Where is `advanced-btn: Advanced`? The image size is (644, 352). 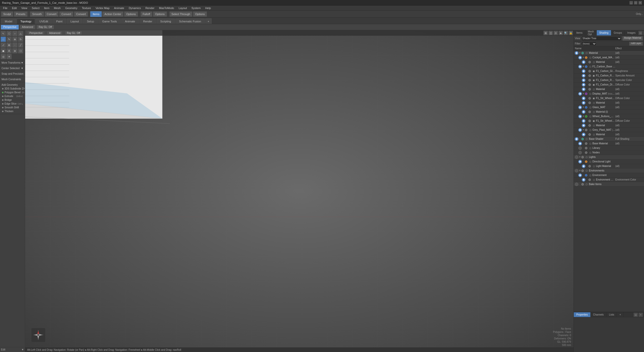
advanced-btn: Advanced is located at coordinates (27, 27).